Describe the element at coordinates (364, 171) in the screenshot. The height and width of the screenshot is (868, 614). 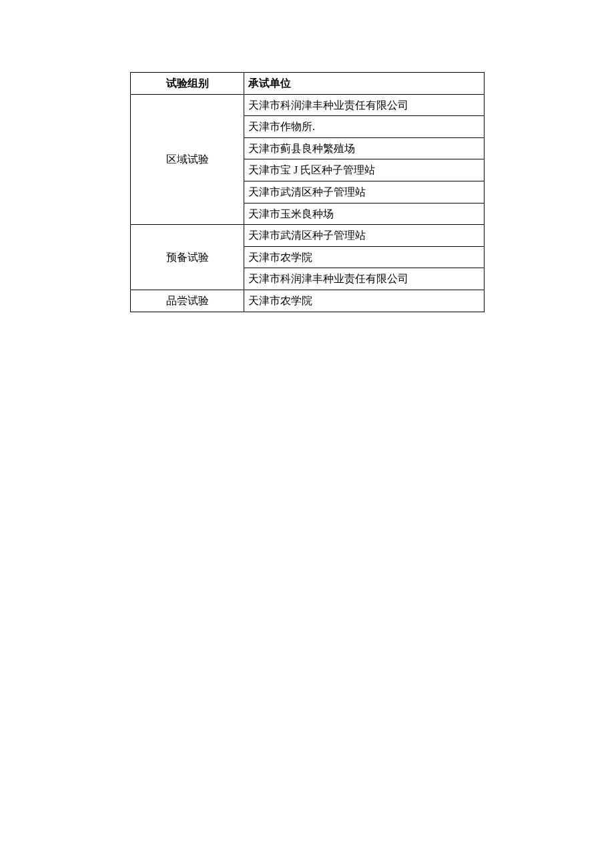
I see `unit-cell: 天津市宝 J 氏区种子管理站` at that location.